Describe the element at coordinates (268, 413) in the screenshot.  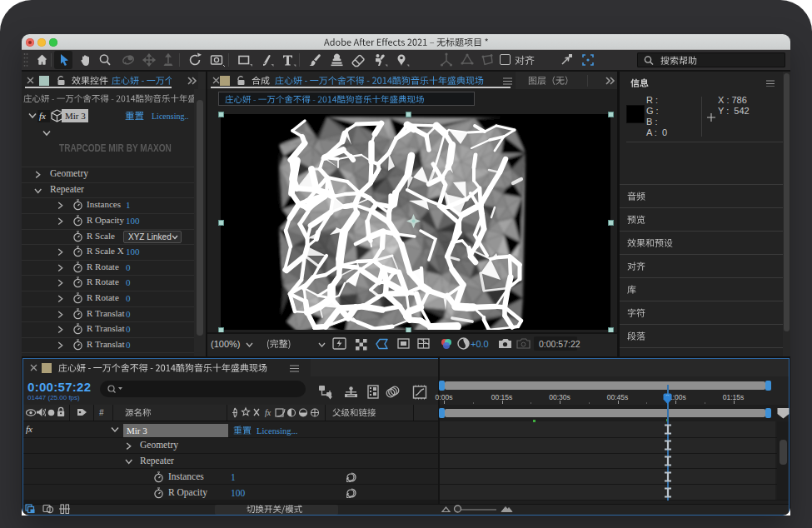
I see `svg-text: fx` at that location.